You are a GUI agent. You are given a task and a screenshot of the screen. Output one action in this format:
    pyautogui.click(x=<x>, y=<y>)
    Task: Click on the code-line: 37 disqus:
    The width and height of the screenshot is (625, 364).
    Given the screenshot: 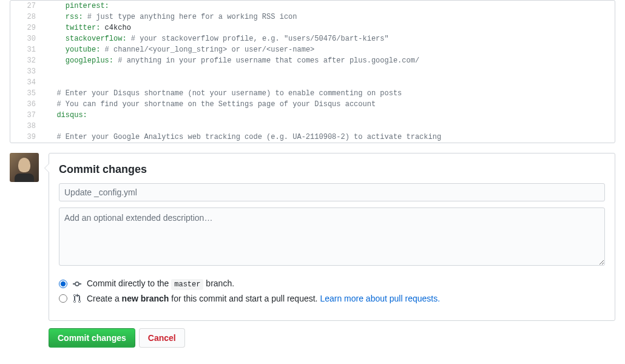 What is the action you would take?
    pyautogui.click(x=312, y=115)
    